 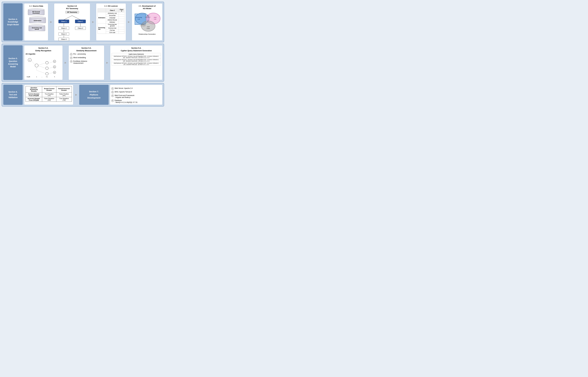 What do you see at coordinates (34, 89) in the screenshot?
I see `qa-col-results: QuestionAnsweringResults` at bounding box center [34, 89].